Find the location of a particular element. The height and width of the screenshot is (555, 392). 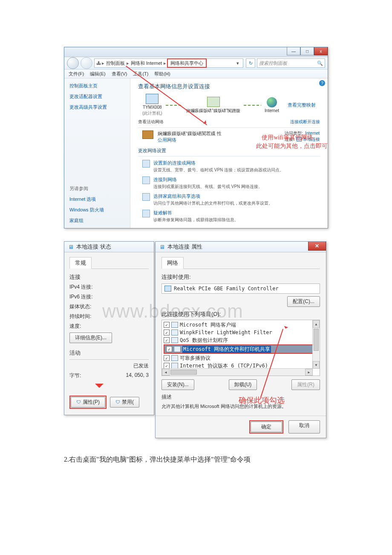

sidebar-windows-firewall: Windows 防火墙 is located at coordinates (97, 210).